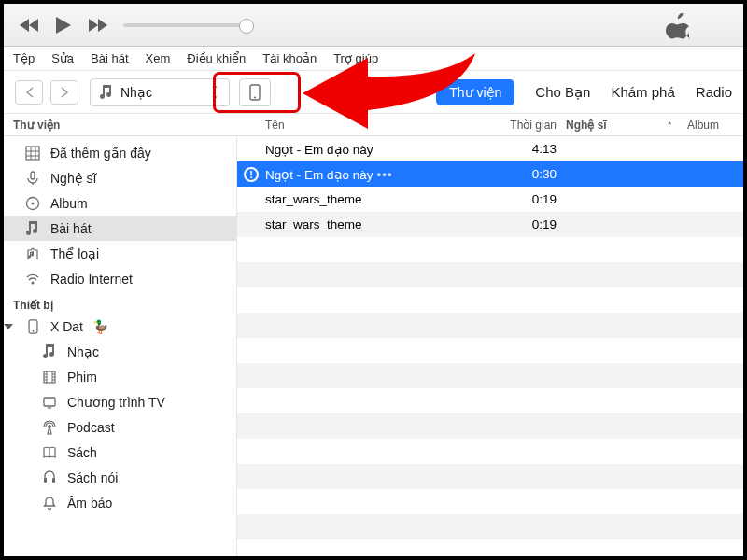 Image resolution: width=747 pixels, height=560 pixels. I want to click on film-icon, so click(49, 377).